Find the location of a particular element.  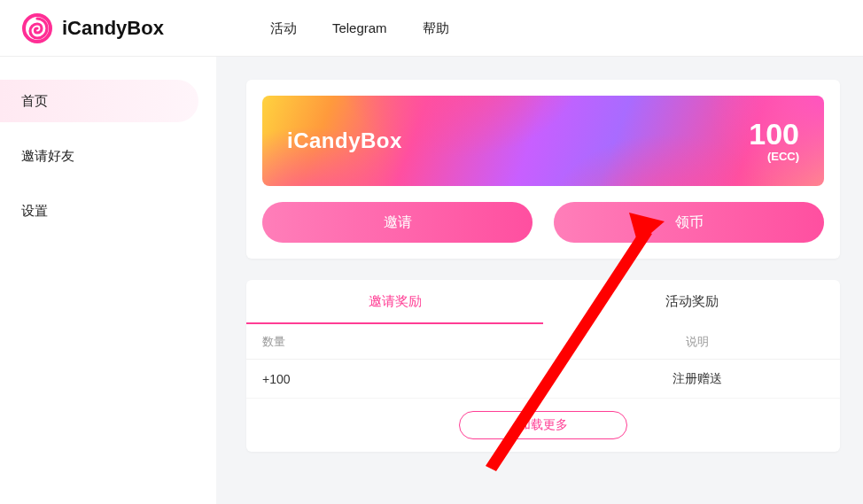

sidebar-item-settings: 设置 is located at coordinates (99, 211).